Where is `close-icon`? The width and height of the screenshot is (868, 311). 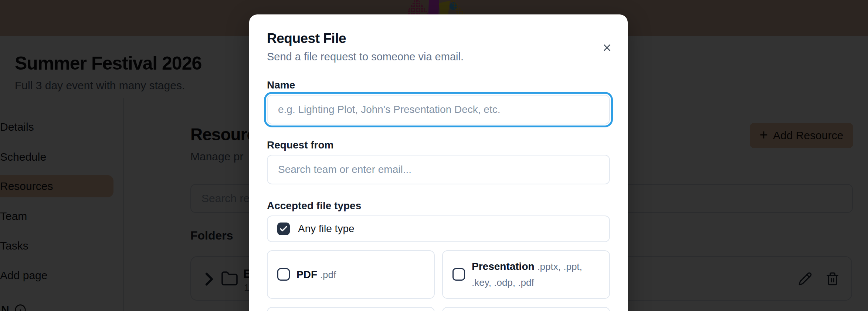
close-icon is located at coordinates (607, 48).